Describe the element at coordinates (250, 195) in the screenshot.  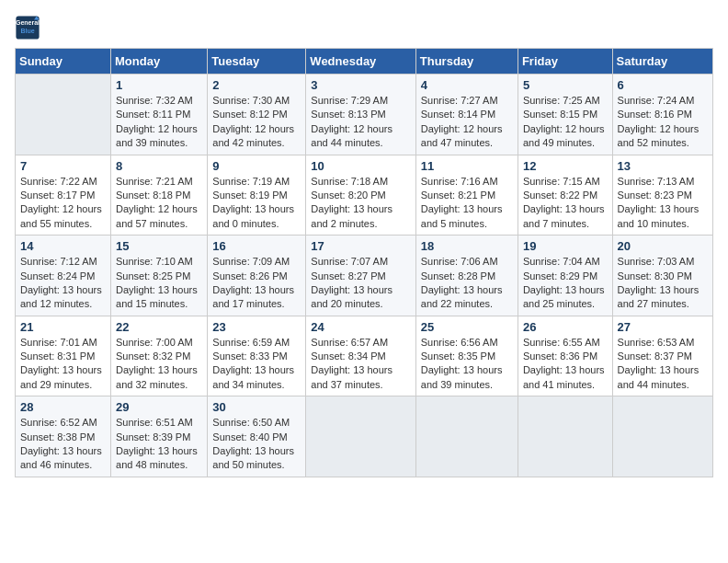
I see `sunset-text: Sunset: 8:19 PM` at that location.